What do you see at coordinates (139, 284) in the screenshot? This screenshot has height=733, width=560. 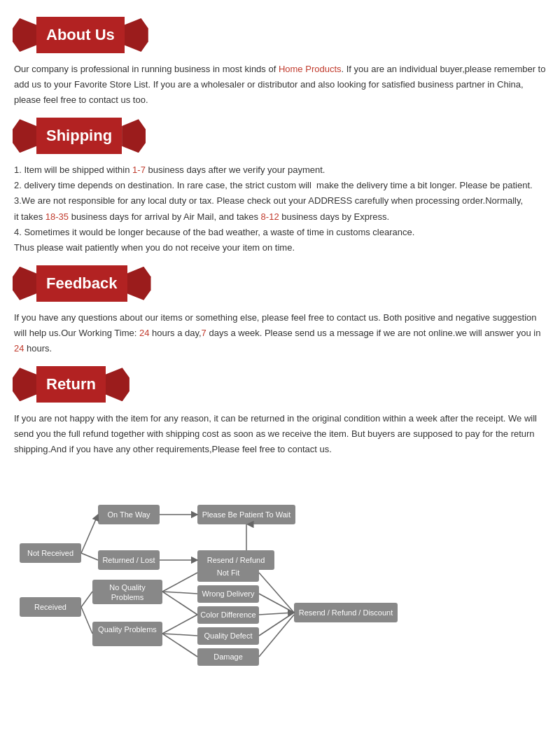 I see `feedback-ribbon-right` at bounding box center [139, 284].